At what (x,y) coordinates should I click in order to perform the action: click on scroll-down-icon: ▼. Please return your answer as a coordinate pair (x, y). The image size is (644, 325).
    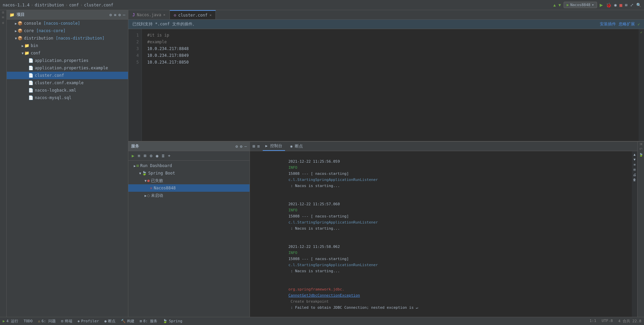
    Looking at the image, I should click on (635, 160).